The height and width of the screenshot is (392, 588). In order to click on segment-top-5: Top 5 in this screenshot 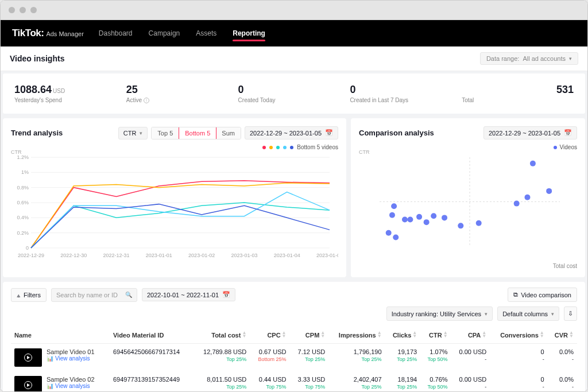, I will do `click(165, 133)`.